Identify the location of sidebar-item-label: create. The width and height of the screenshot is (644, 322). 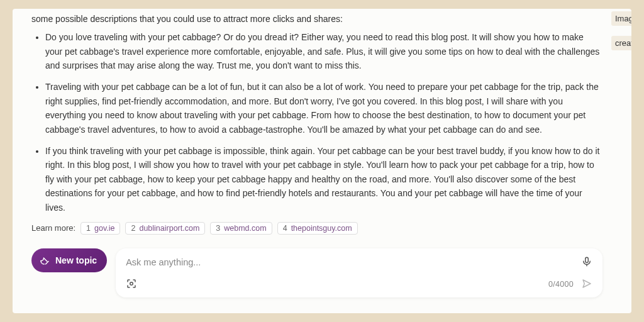
(623, 43).